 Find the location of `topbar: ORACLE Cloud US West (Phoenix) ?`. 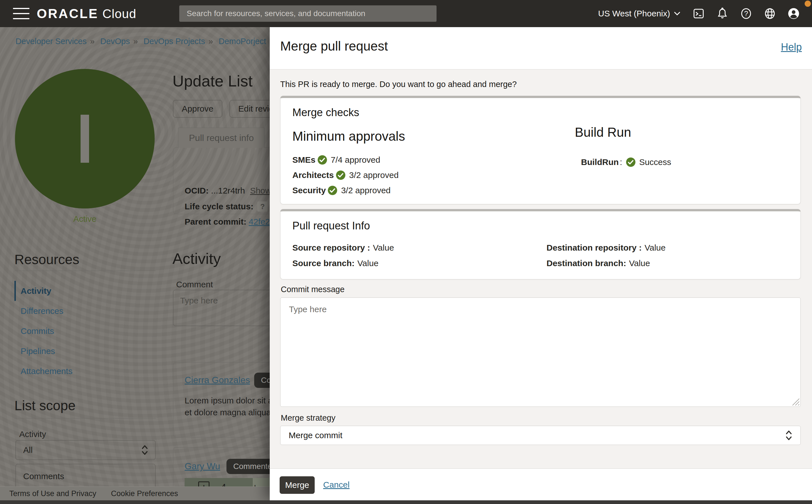

topbar: ORACLE Cloud US West (Phoenix) ? is located at coordinates (406, 13).